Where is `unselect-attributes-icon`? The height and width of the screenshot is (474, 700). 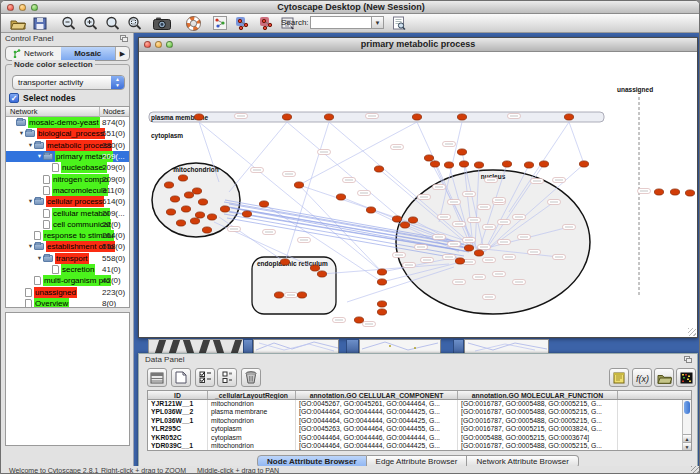 unselect-attributes-icon is located at coordinates (227, 378).